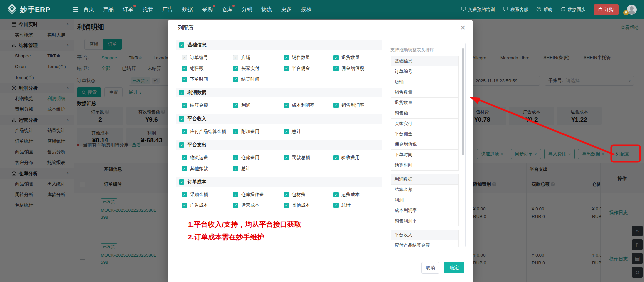 The width and height of the screenshot is (644, 282). I want to click on column-option-结算金额: ✓结算金额, so click(207, 105).